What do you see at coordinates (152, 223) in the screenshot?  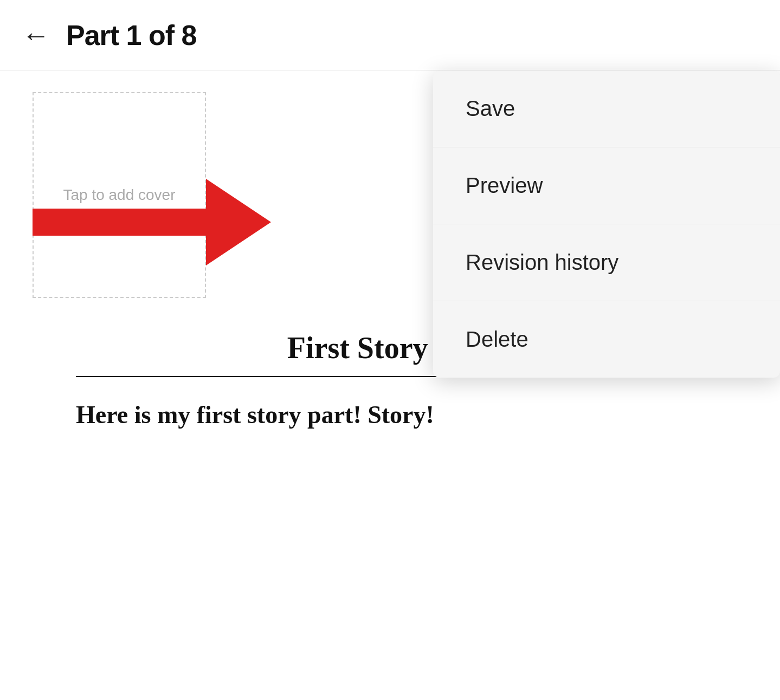 I see `red-arrow-annotation` at bounding box center [152, 223].